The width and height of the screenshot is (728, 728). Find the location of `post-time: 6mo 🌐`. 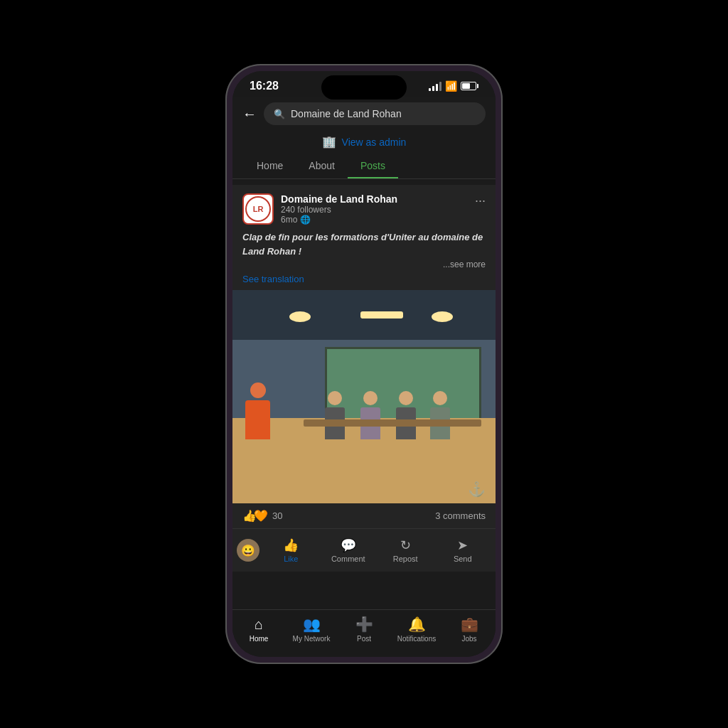

post-time: 6mo 🌐 is located at coordinates (374, 220).